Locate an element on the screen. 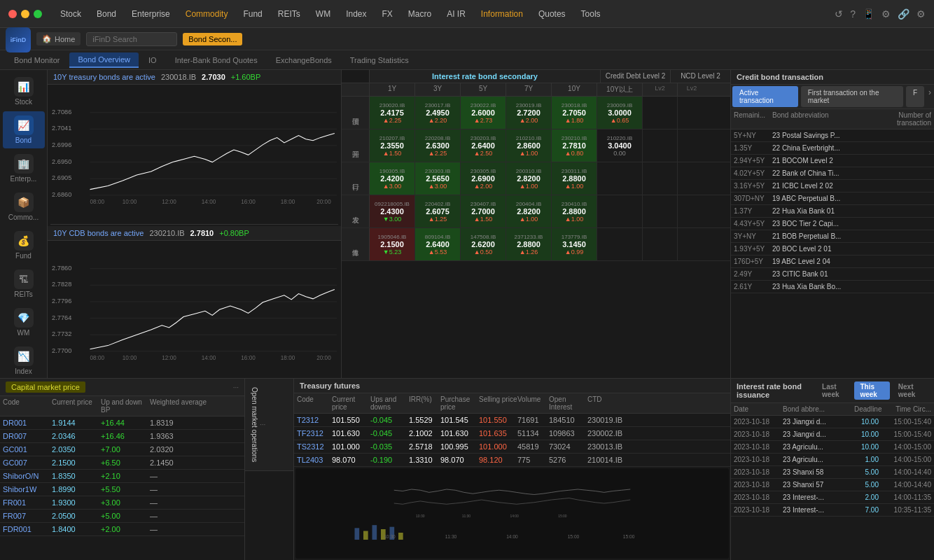  maximize-button is located at coordinates (38, 14).